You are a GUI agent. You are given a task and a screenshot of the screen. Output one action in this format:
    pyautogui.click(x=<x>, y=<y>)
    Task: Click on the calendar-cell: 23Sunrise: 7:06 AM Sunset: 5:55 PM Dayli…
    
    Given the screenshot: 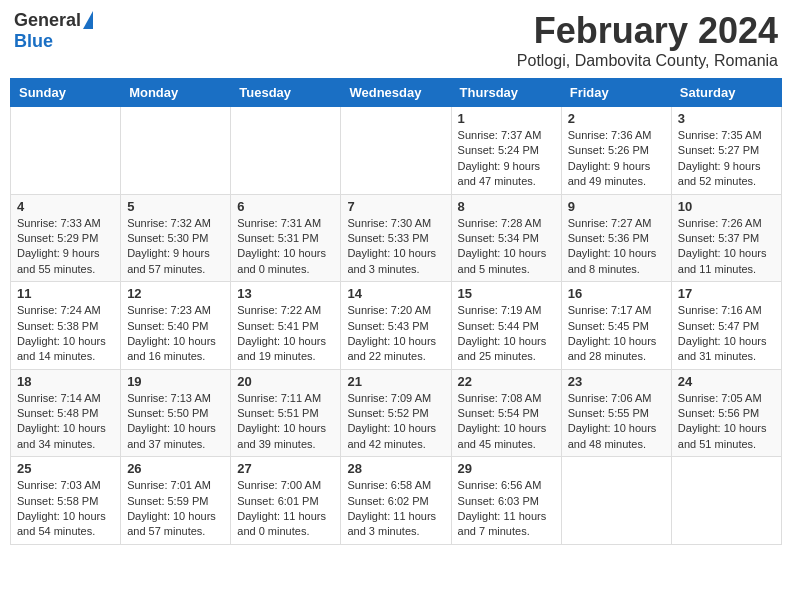 What is the action you would take?
    pyautogui.click(x=616, y=413)
    